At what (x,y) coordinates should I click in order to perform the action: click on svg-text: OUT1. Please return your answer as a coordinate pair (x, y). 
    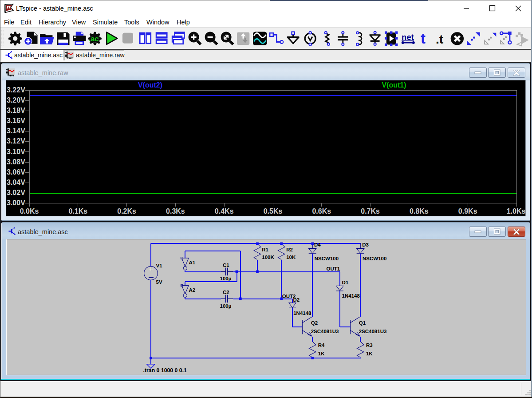
    Looking at the image, I should click on (334, 269).